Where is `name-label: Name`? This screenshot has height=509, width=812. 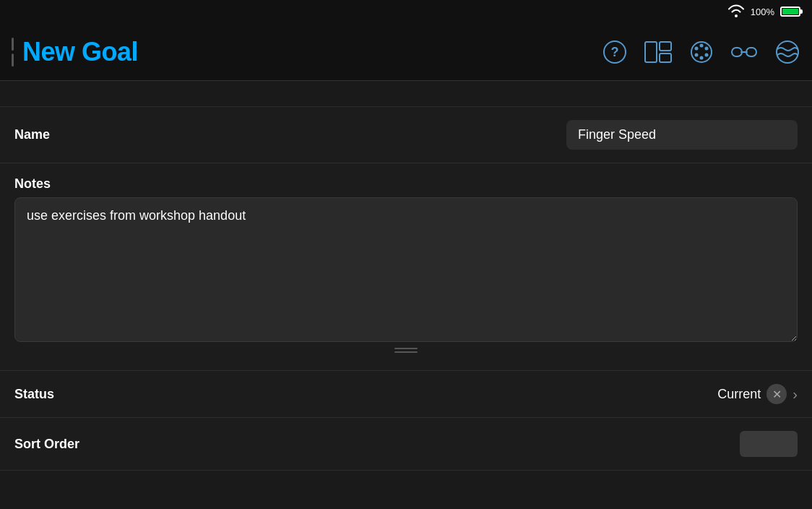
name-label: Name is located at coordinates (32, 134).